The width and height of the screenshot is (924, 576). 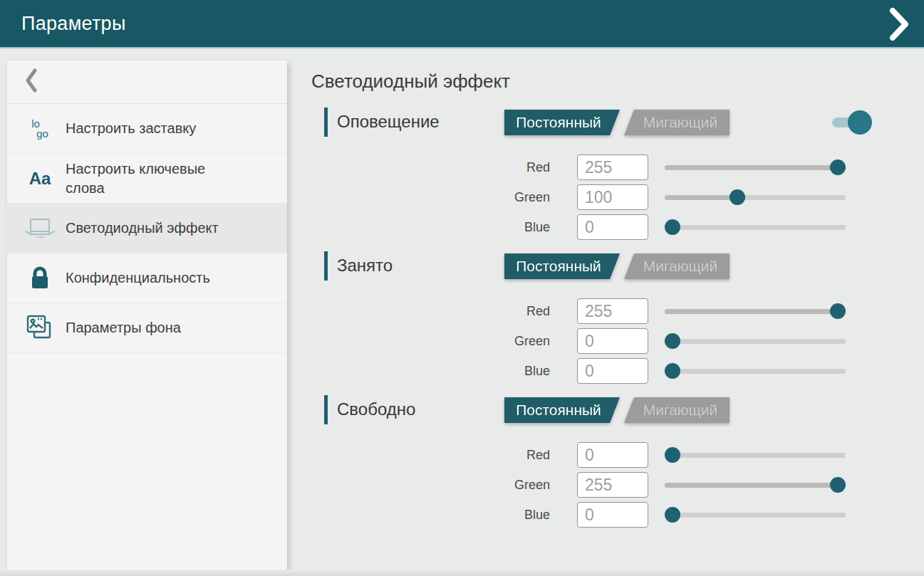 What do you see at coordinates (618, 455) in the screenshot?
I see `rgb-row-free-red: Red` at bounding box center [618, 455].